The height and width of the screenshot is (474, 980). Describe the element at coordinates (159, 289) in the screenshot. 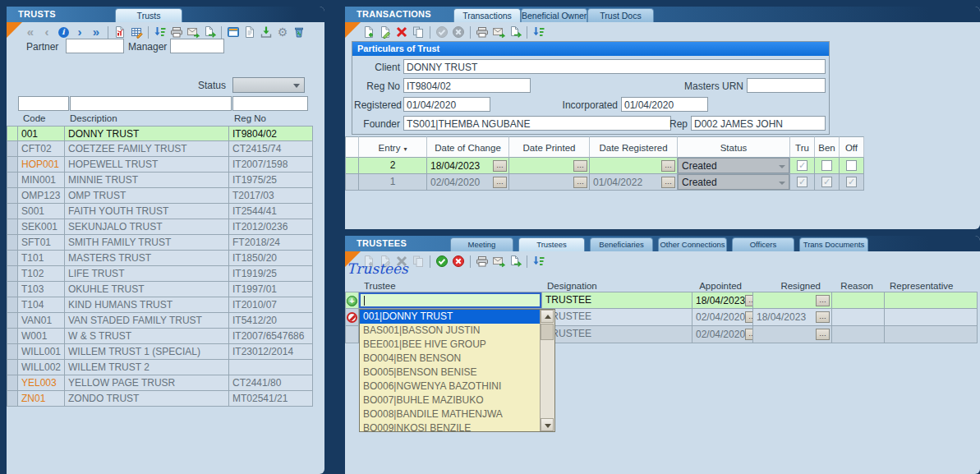

I see `trust-row: T103OKUHLE TRUSTIT1997/01` at that location.